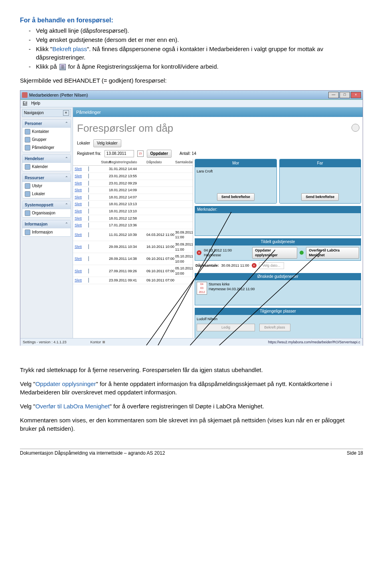  I want to click on maximize-button: □, so click(345, 95).